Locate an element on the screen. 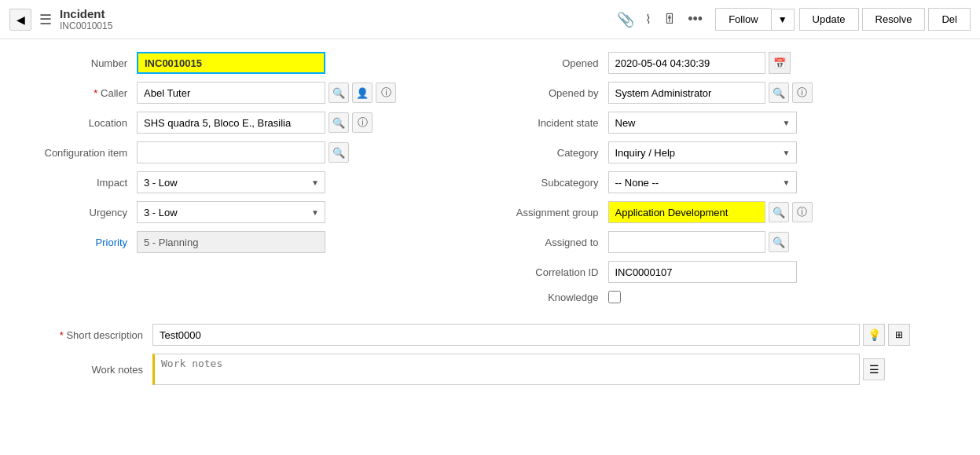  location-info-button: ⓘ is located at coordinates (362, 123).